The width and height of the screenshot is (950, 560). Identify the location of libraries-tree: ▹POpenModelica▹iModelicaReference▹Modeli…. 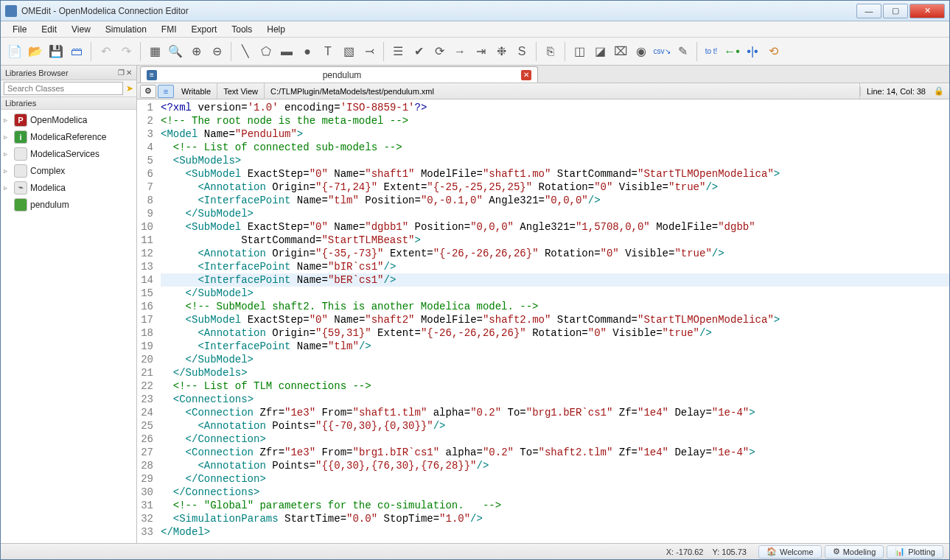
(69, 326).